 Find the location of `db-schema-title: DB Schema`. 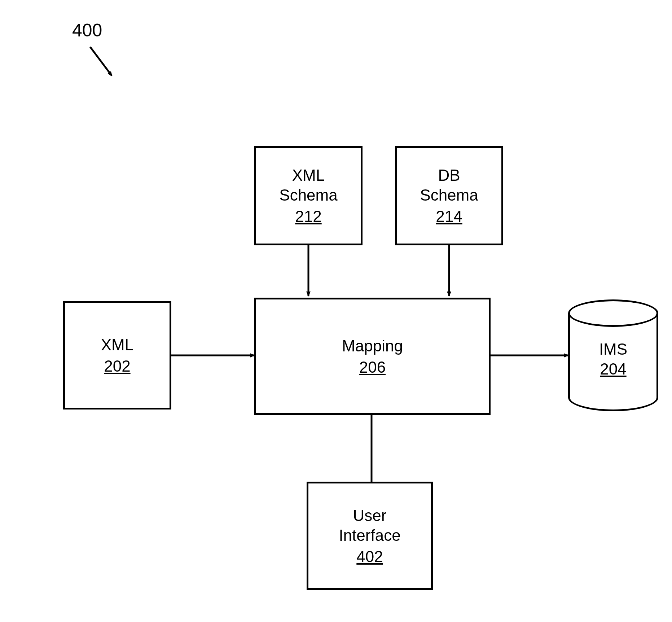

db-schema-title: DB Schema is located at coordinates (449, 185).